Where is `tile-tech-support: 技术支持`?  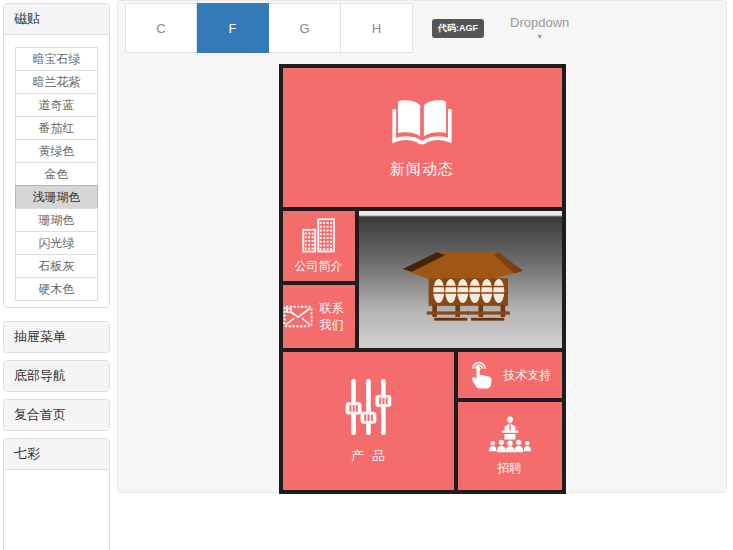 tile-tech-support: 技术支持 is located at coordinates (510, 375).